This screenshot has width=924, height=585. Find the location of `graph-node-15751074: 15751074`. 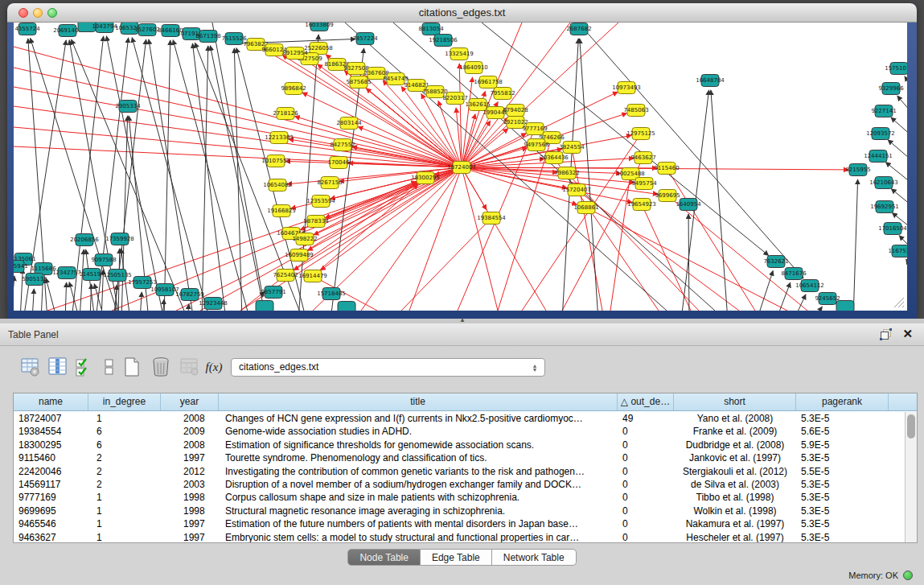

graph-node-15751074: 15751074 is located at coordinates (896, 69).